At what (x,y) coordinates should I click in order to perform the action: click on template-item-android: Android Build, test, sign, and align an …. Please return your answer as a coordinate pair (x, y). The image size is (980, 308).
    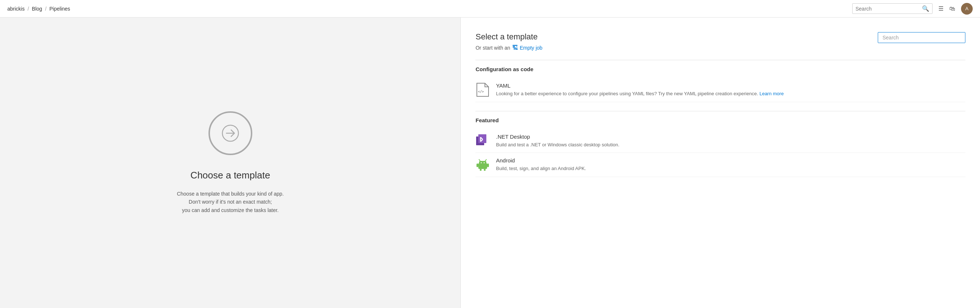
    Looking at the image, I should click on (721, 165).